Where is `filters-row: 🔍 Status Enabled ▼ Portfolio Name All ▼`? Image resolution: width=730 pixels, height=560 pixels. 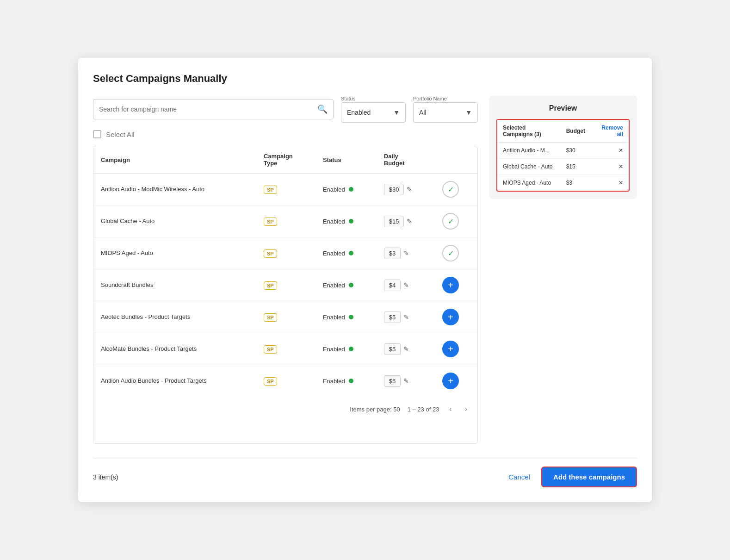 filters-row: 🔍 Status Enabled ▼ Portfolio Name All ▼ is located at coordinates (285, 109).